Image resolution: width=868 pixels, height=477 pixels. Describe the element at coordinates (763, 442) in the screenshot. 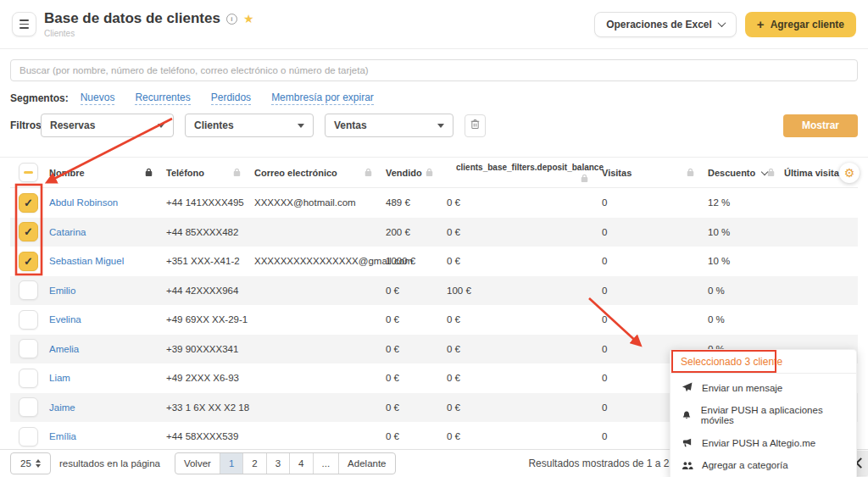

I see `menu-item-enviar-push-a-altegio-me: Enviar PUSH a Altegio.me` at that location.